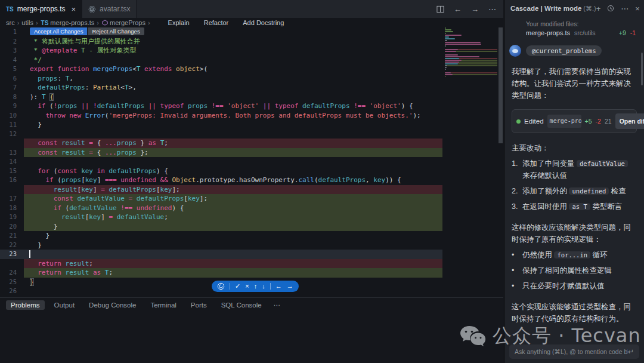 This screenshot has height=363, width=644. What do you see at coordinates (216, 23) in the screenshot?
I see `lens-refactor: Refactor` at bounding box center [216, 23].